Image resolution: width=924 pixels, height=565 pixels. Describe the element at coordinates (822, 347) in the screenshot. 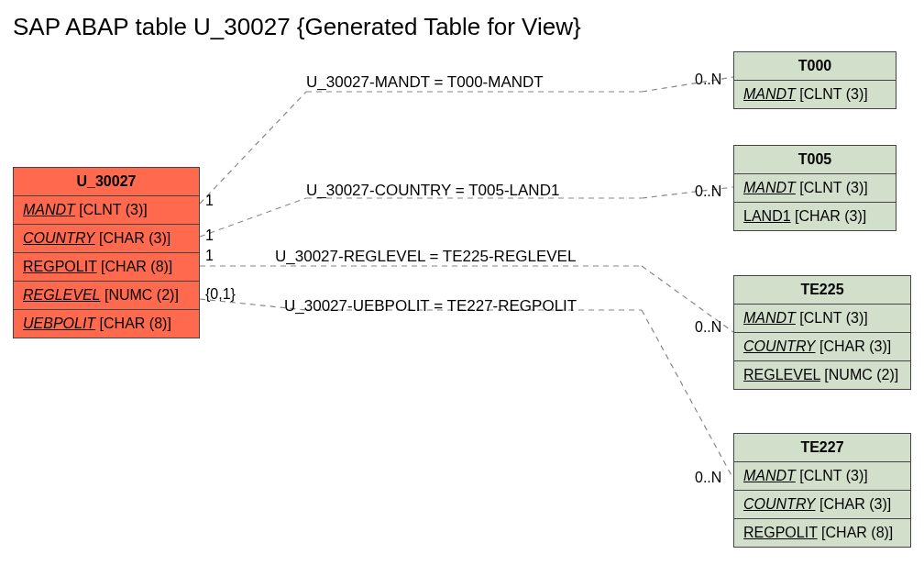

I see `entity-te225-field-country: COUNTRY [CHAR (3)]` at that location.